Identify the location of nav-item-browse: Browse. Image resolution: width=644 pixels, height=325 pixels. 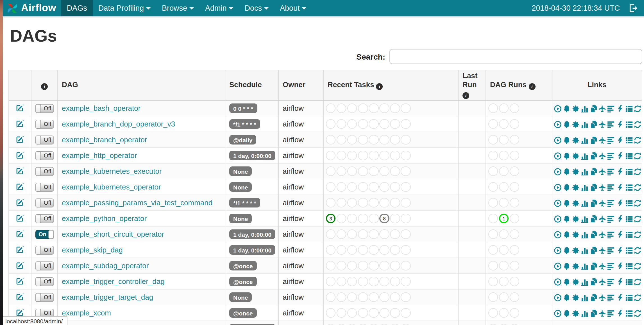
(178, 8).